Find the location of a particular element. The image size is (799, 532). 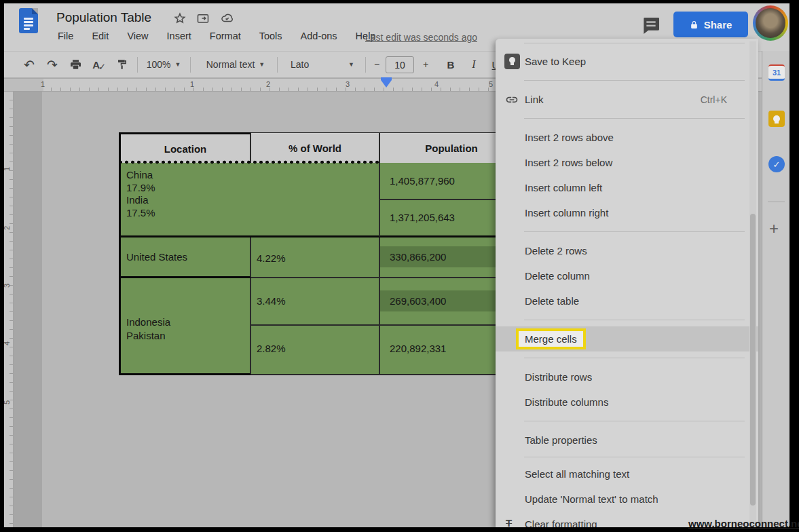

table-header-pct-world: % of World is located at coordinates (316, 148).